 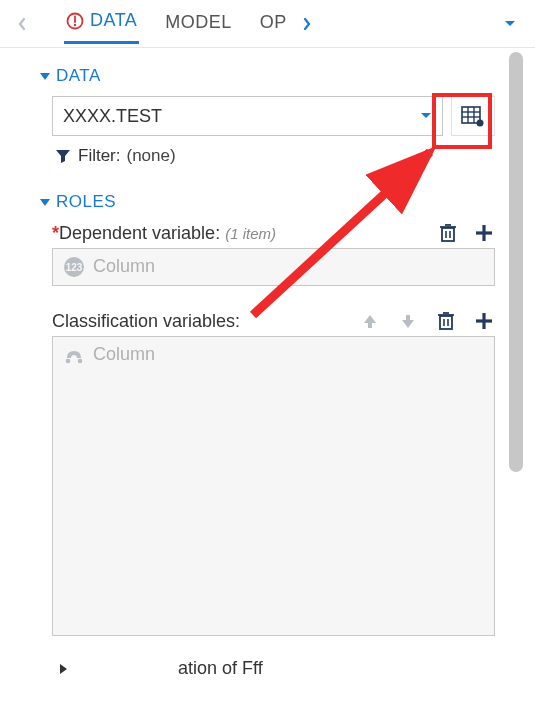 What do you see at coordinates (446, 321) in the screenshot?
I see `delete-classification-button` at bounding box center [446, 321].